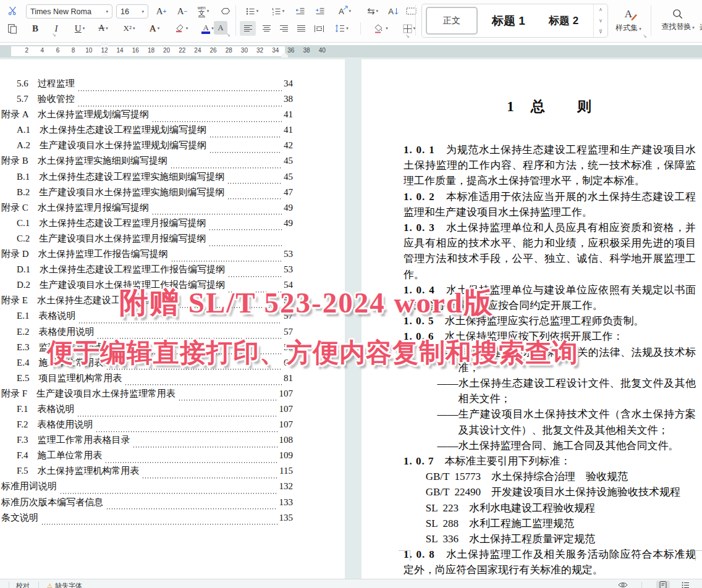  What do you see at coordinates (628, 14) in the screenshot?
I see `style-set-icon: A` at bounding box center [628, 14].